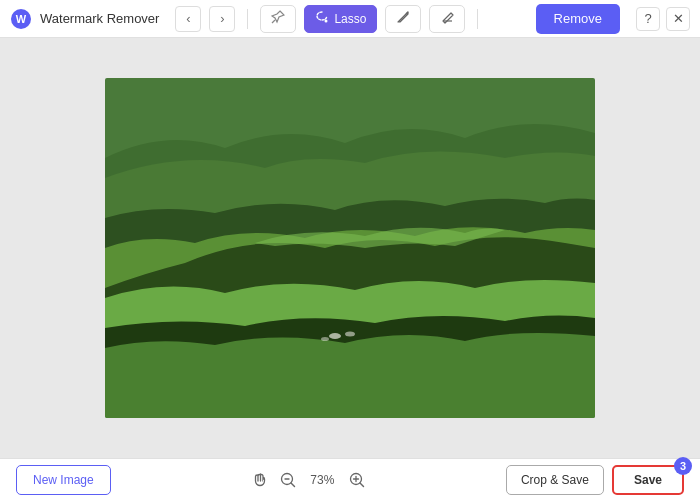 The height and width of the screenshot is (500, 700). I want to click on zoom-controls: 73%, so click(308, 480).